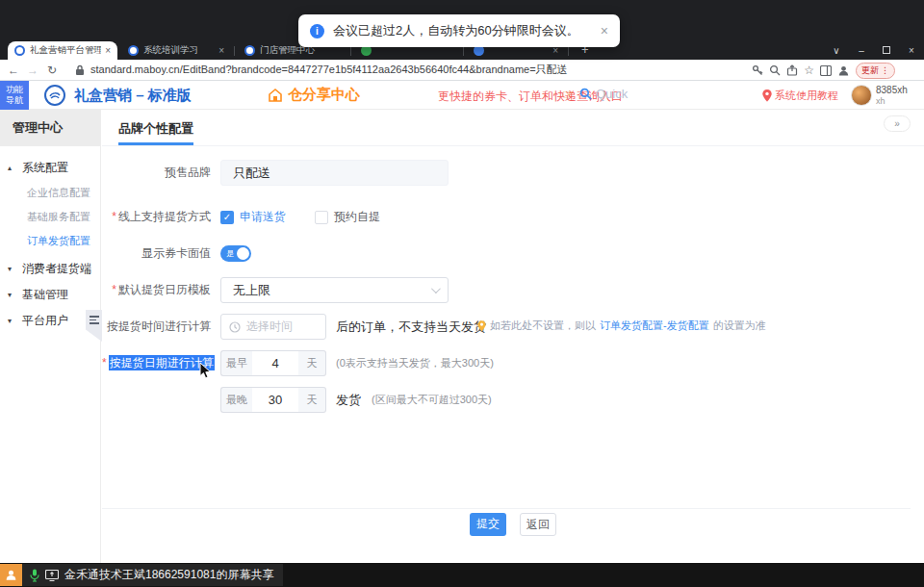  I want to click on sidebar-item-consumer-pickup: ▾ 消费者提货端, so click(50, 269).